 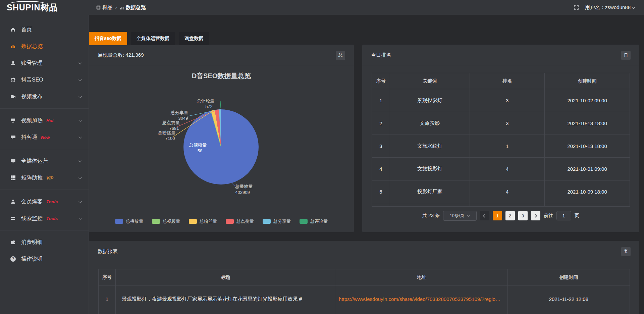 I want to click on legend-item-videos: 总视频量, so click(x=166, y=221).